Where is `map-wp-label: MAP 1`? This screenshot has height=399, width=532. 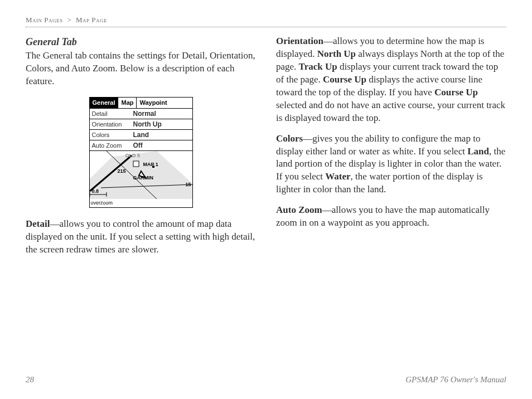 map-wp-label: MAP 1 is located at coordinates (151, 164).